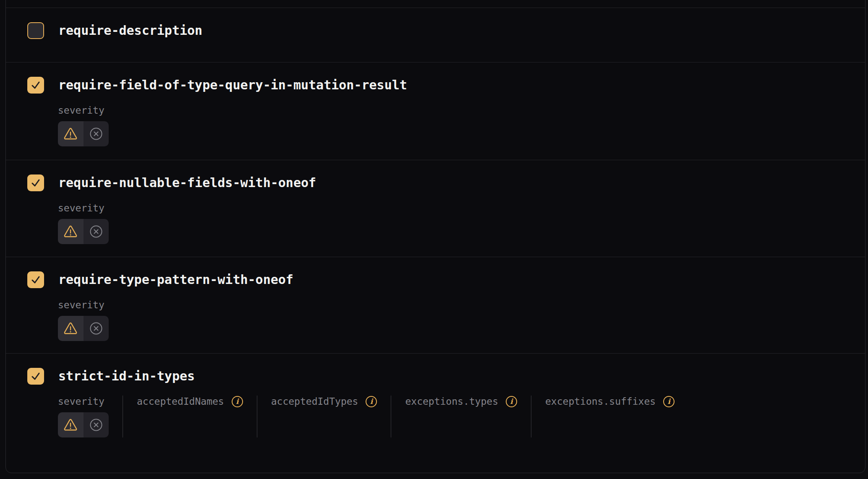  I want to click on field-label-row: acceptedIdNamesi, so click(190, 401).